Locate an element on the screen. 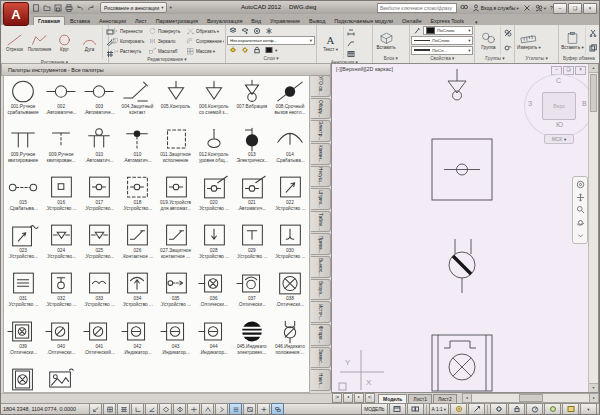 The image size is (600, 415). symbol-lamp-fixture is located at coordinates (462, 363).